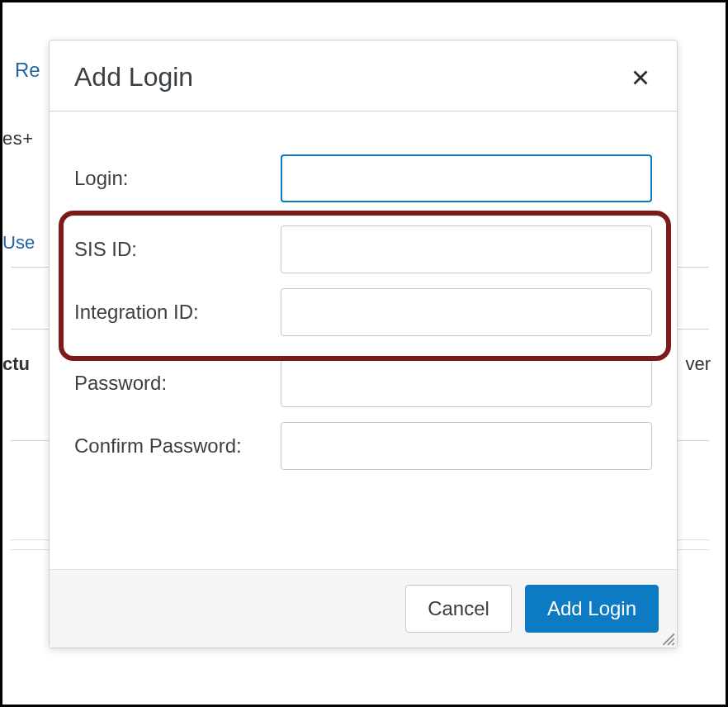  Describe the element at coordinates (668, 638) in the screenshot. I see `resize-grip-icon` at that location.